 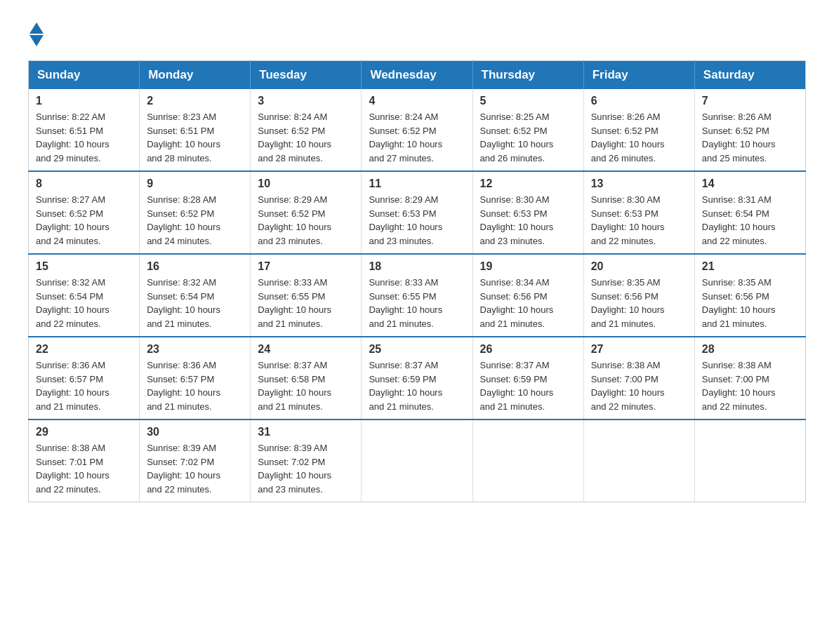 What do you see at coordinates (639, 101) in the screenshot?
I see `day-number: 6` at bounding box center [639, 101].